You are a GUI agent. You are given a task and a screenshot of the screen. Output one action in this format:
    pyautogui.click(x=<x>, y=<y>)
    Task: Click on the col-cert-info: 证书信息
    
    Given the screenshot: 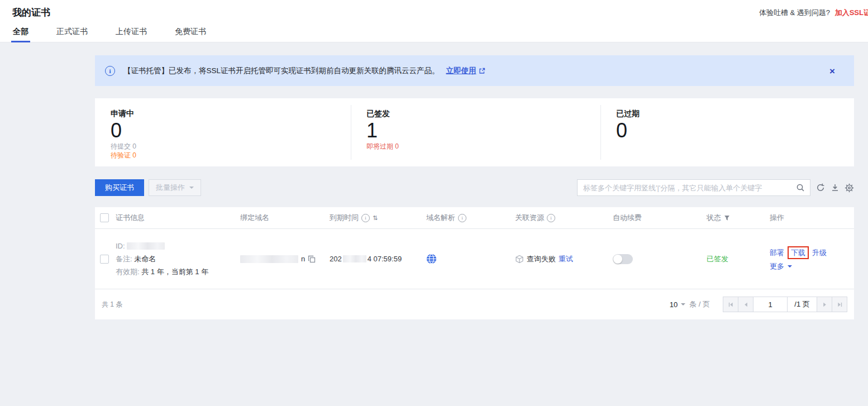 What is the action you would take?
    pyautogui.click(x=130, y=218)
    